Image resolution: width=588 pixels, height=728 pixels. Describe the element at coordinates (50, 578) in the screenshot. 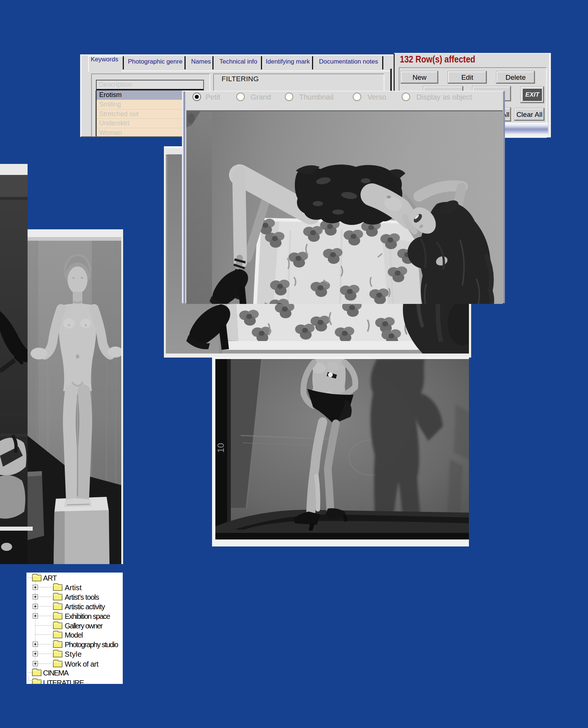

I see `svg-text: ART` at that location.